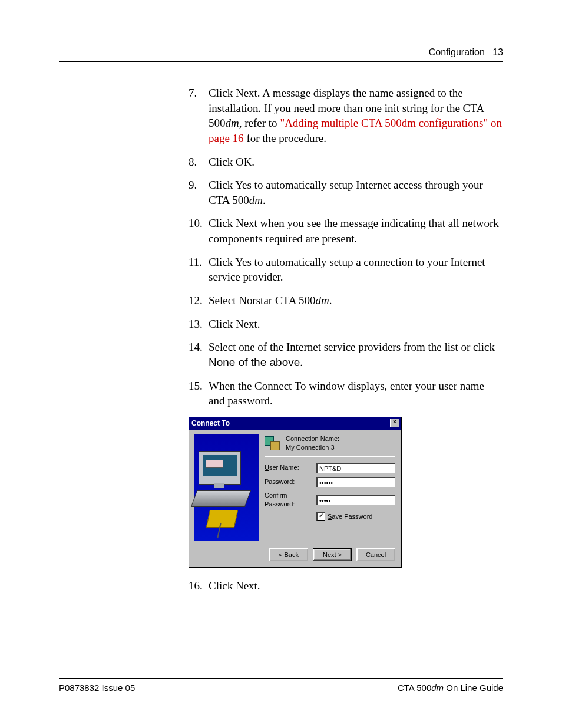 The width and height of the screenshot is (562, 728). Describe the element at coordinates (356, 482) in the screenshot. I see `password-input: ••••••` at that location.